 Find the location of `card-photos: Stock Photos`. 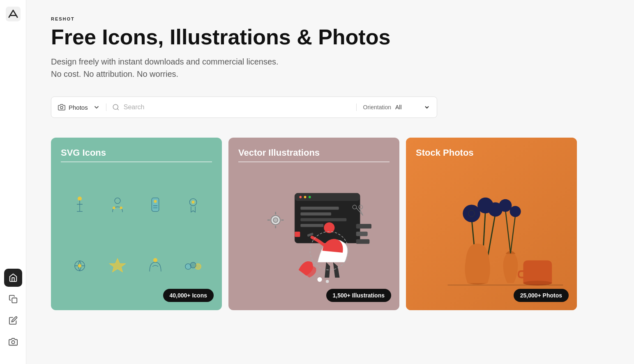

card-photos: Stock Photos is located at coordinates (491, 224).